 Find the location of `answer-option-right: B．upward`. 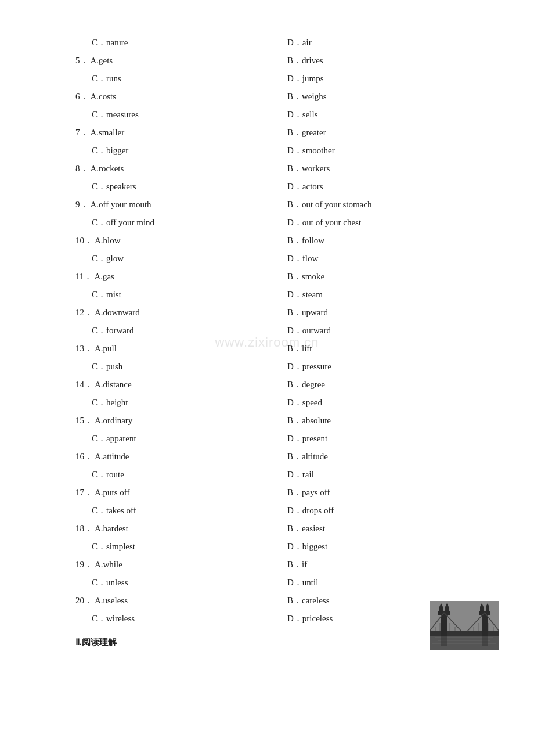

answer-option-right: B．upward is located at coordinates (384, 312).